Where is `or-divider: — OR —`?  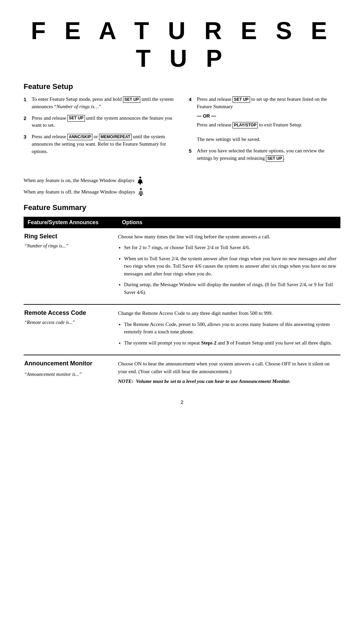
or-divider: — OR — is located at coordinates (269, 116).